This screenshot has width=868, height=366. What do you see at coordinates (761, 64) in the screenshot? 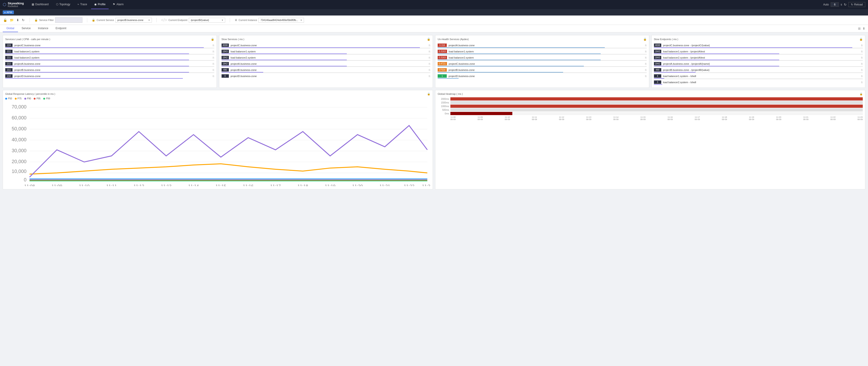
I see `metric-name: projectA.business-zone - /projectA/{name…` at bounding box center [761, 64].